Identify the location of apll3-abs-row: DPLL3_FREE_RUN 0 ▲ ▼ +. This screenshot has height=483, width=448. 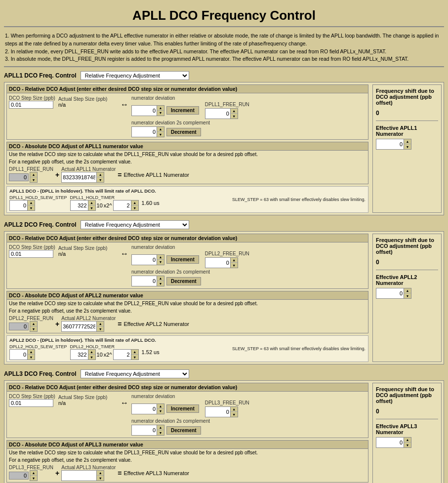
(188, 473).